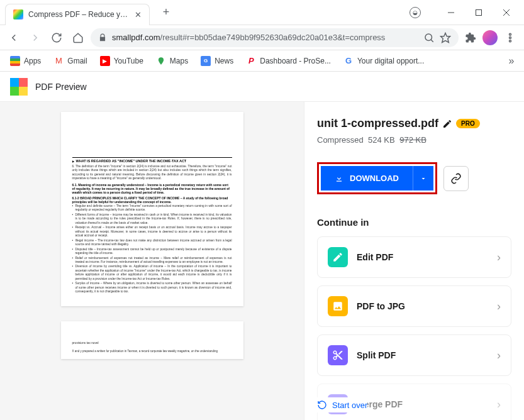 The height and width of the screenshot is (420, 524). Describe the element at coordinates (274, 38) in the screenshot. I see `address-bar: smallpdf.com/result#r=bb05dae749bb9f9526…` at that location.